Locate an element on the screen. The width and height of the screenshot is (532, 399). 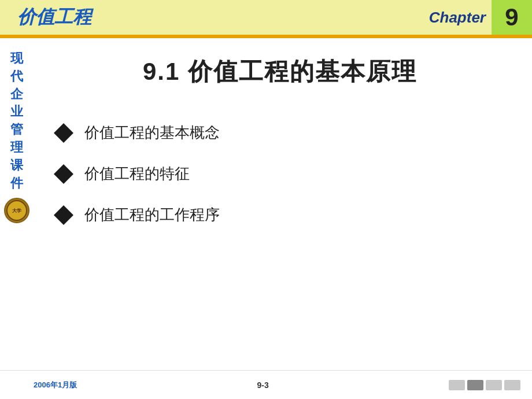
sidebar-logo: 大学 is located at coordinates (17, 210).